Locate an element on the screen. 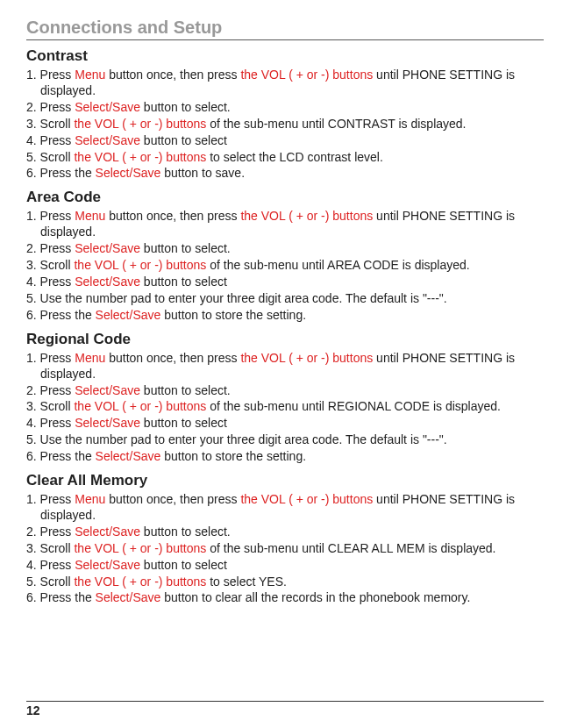  step-item: 6. Press the Select/Save button to clear… is located at coordinates (285, 598).